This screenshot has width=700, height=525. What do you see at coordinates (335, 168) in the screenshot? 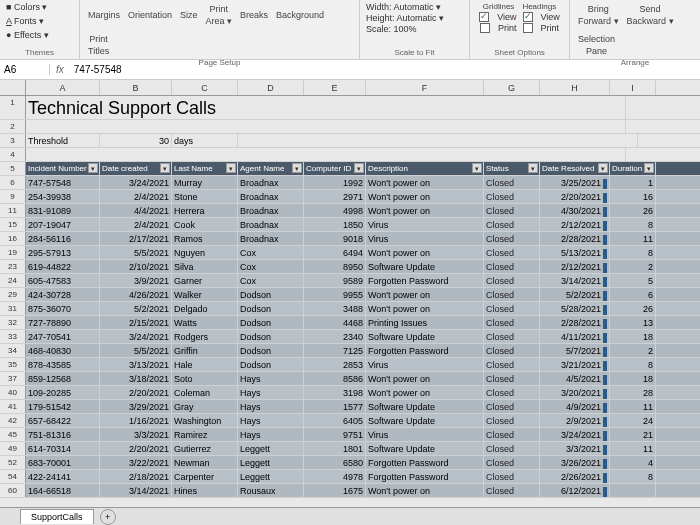
I see `hdr-cid: Computer ID▾` at bounding box center [335, 168].